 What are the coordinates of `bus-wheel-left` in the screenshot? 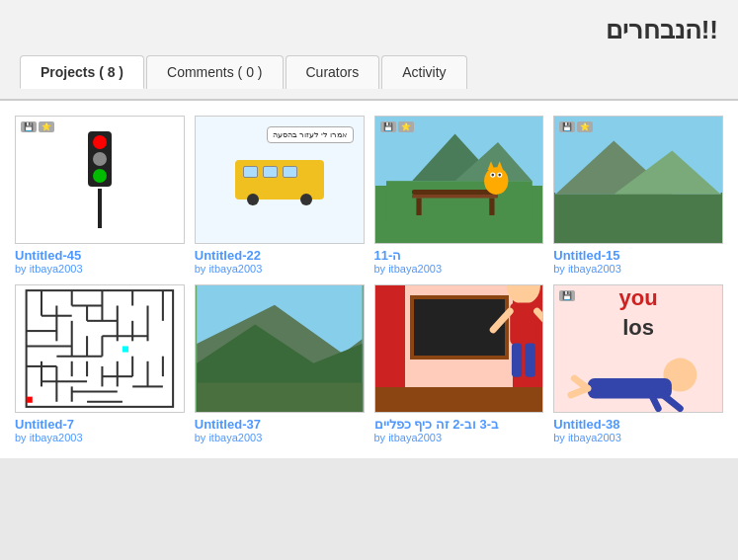 It's located at (253, 200).